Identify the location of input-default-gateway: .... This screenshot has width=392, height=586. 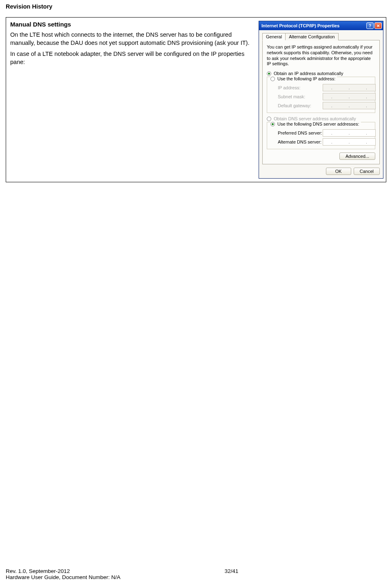
(349, 106).